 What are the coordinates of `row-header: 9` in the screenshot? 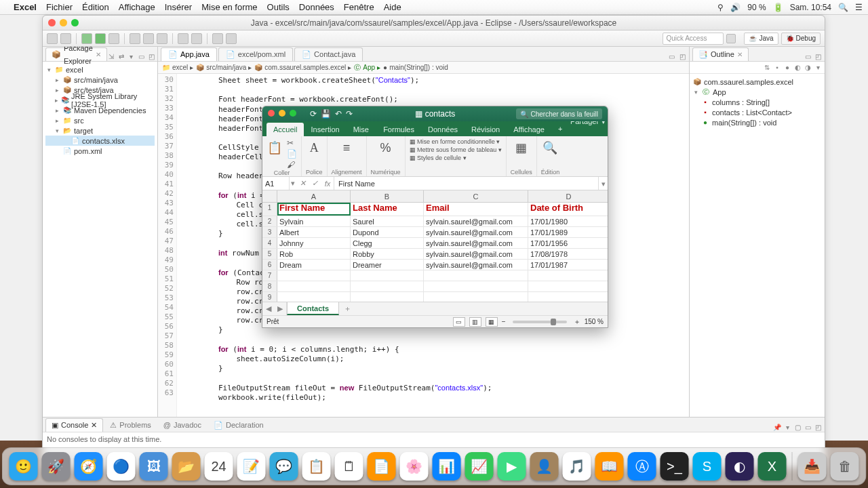 It's located at (270, 297).